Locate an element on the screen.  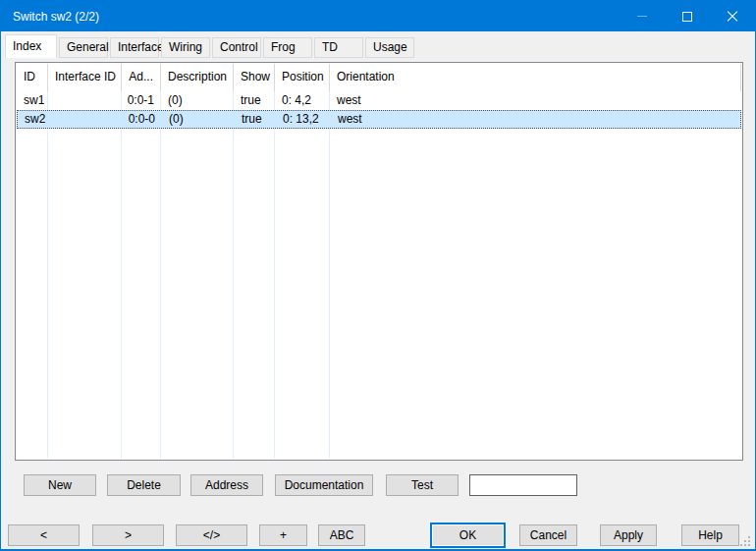
column-header-interface-id: Interface ID is located at coordinates (84, 78).